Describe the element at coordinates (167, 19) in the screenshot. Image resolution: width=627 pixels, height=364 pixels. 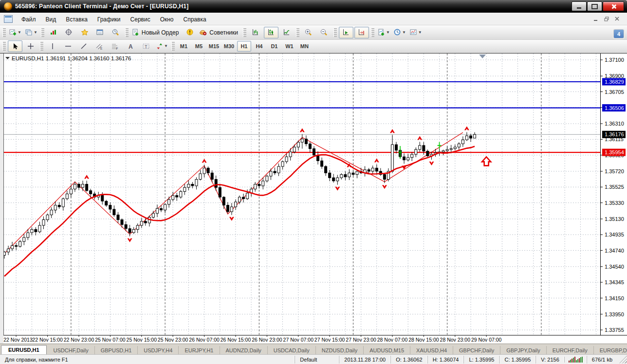
I see `menu-Окно: Окно` at that location.